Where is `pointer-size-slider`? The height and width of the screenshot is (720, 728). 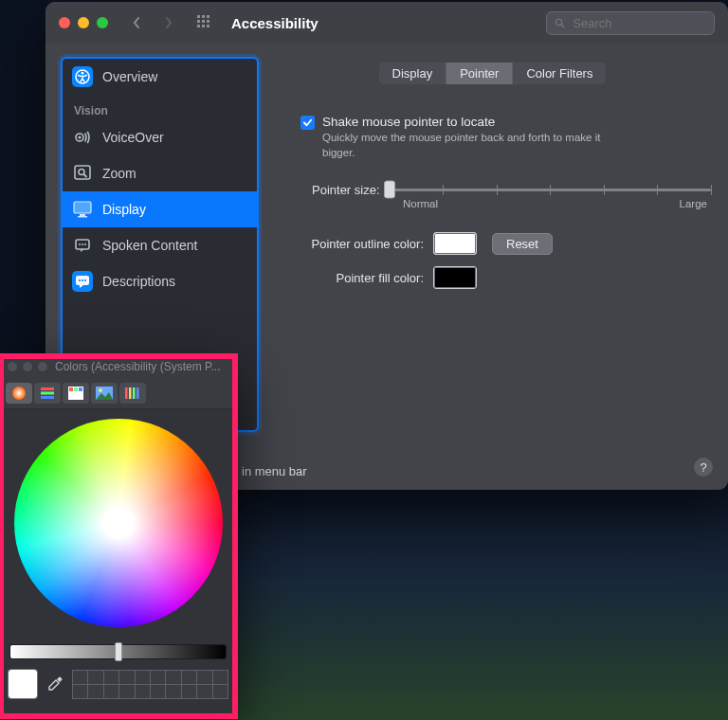 pointer-size-slider is located at coordinates (550, 189).